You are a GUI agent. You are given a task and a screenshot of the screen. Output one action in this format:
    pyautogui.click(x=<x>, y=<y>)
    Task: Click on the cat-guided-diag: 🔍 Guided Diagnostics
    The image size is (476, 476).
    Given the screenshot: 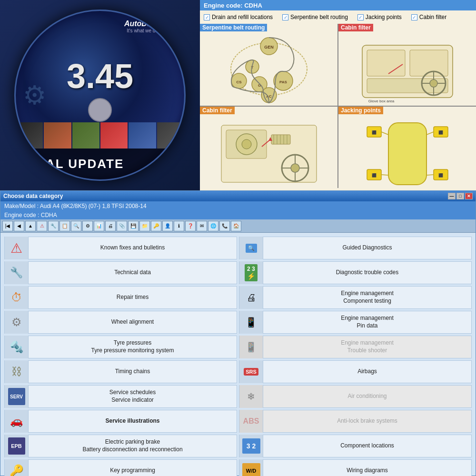 What is the action you would take?
    pyautogui.click(x=355, y=248)
    